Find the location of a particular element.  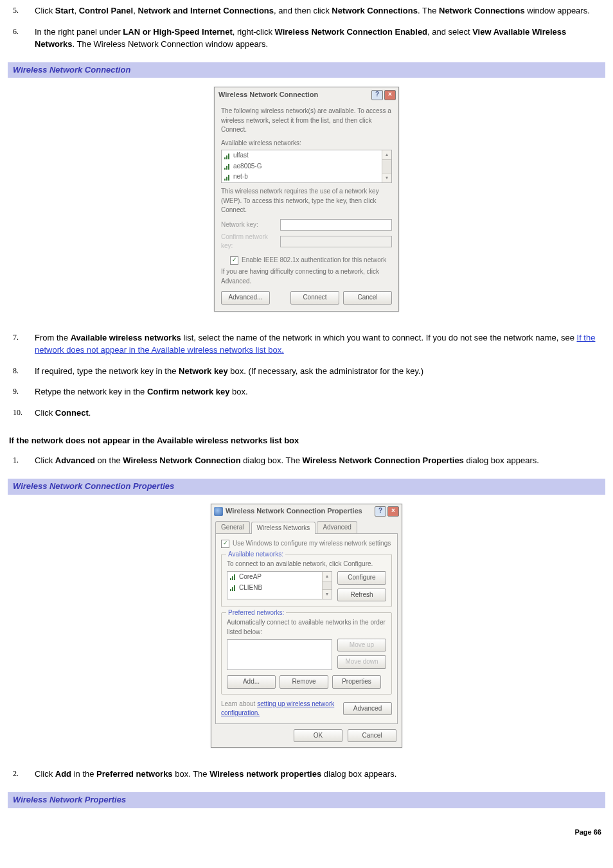

preferred-hint: Automatically connect to available netwo… is located at coordinates (306, 627).